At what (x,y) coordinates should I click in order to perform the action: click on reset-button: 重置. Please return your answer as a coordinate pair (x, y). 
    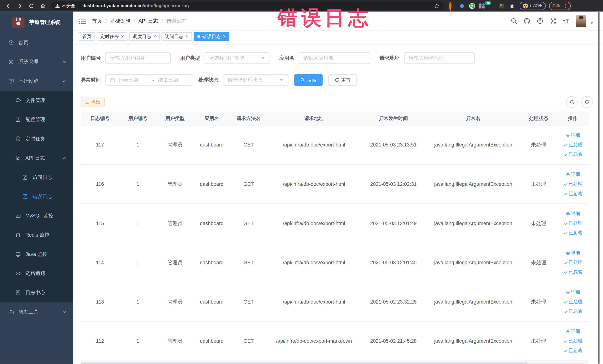
    Looking at the image, I should click on (343, 80).